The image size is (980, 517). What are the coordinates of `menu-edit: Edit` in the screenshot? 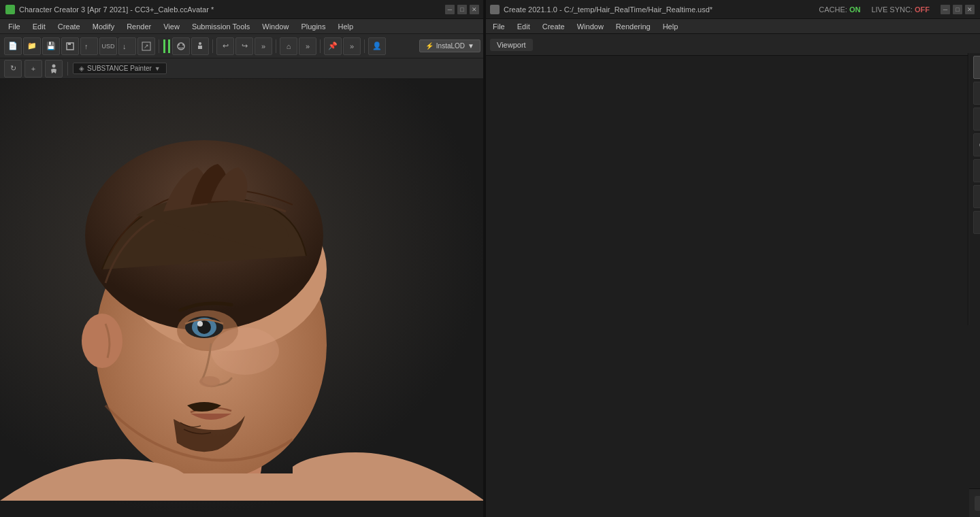 It's located at (39, 27).